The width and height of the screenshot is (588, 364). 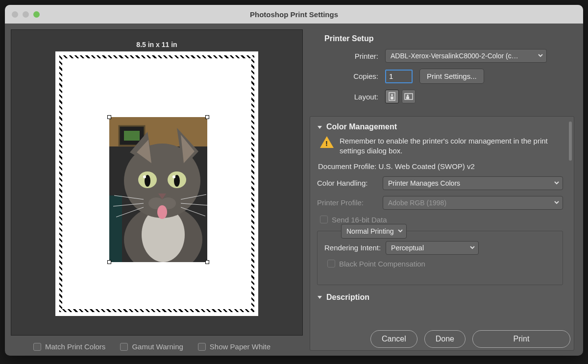 What do you see at coordinates (36, 15) in the screenshot?
I see `zoom-window-button` at bounding box center [36, 15].